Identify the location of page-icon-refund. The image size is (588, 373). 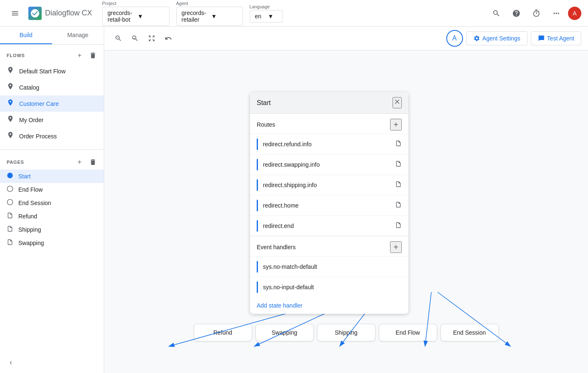
(10, 216).